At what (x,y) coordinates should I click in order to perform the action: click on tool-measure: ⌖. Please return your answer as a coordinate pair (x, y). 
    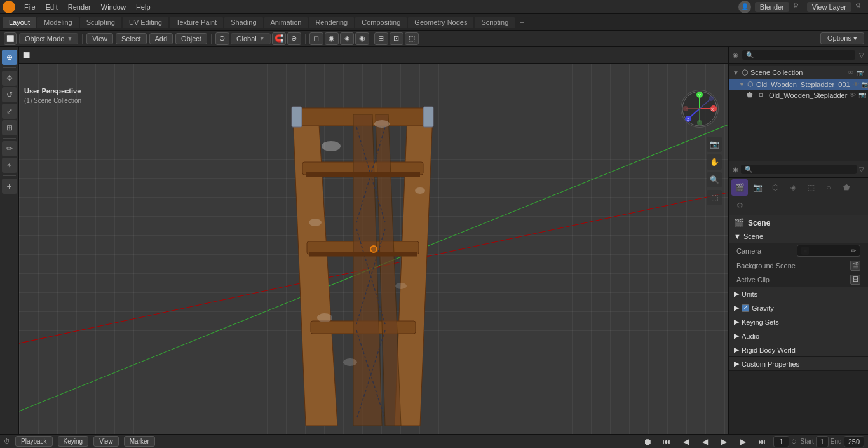
    Looking at the image, I should click on (10, 165).